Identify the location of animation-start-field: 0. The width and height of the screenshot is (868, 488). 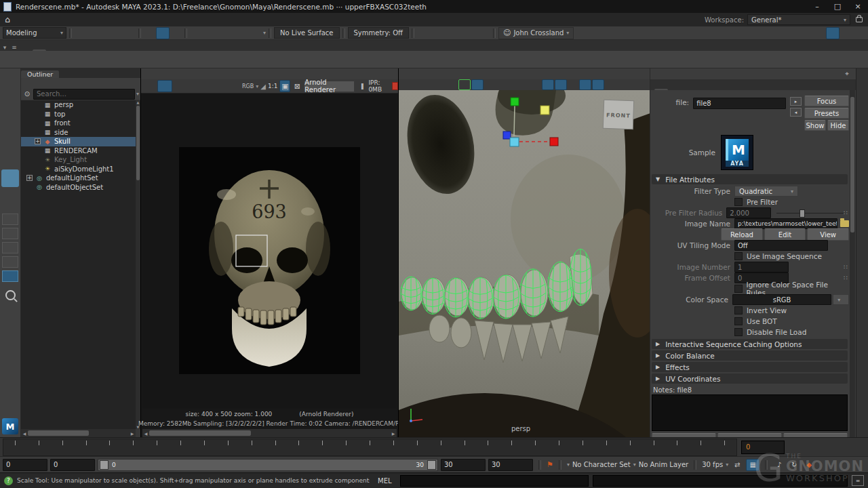
(25, 465).